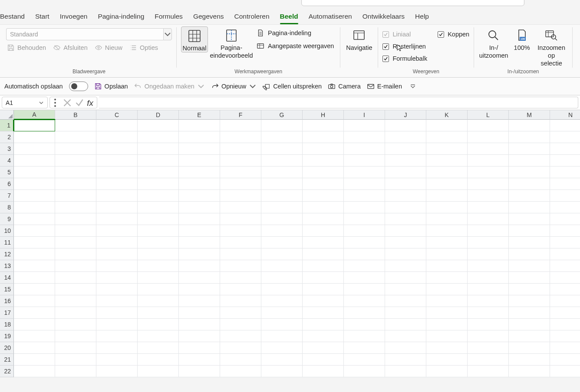 The width and height of the screenshot is (580, 392). What do you see at coordinates (7, 184) in the screenshot?
I see `row-header: 6` at bounding box center [7, 184].